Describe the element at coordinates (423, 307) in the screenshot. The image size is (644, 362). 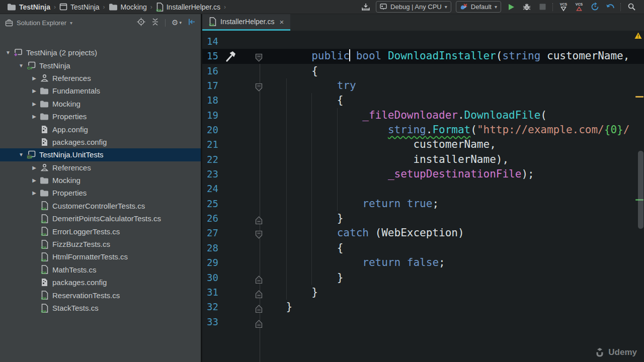
I see `code-line-32: 32 }` at that location.